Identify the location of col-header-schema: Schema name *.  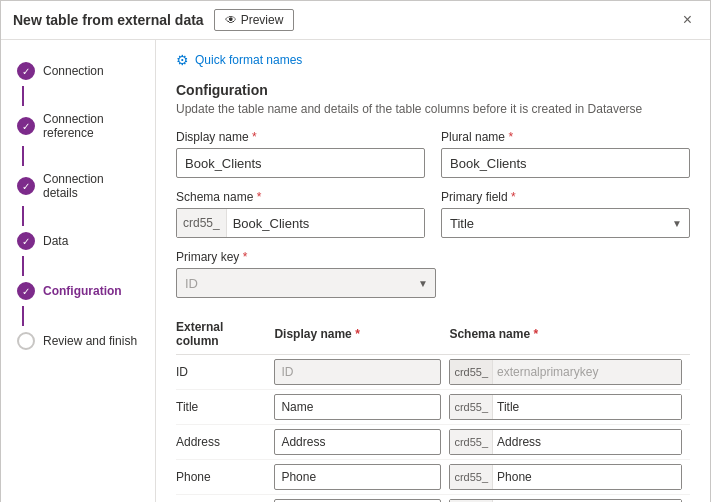
(570, 334).